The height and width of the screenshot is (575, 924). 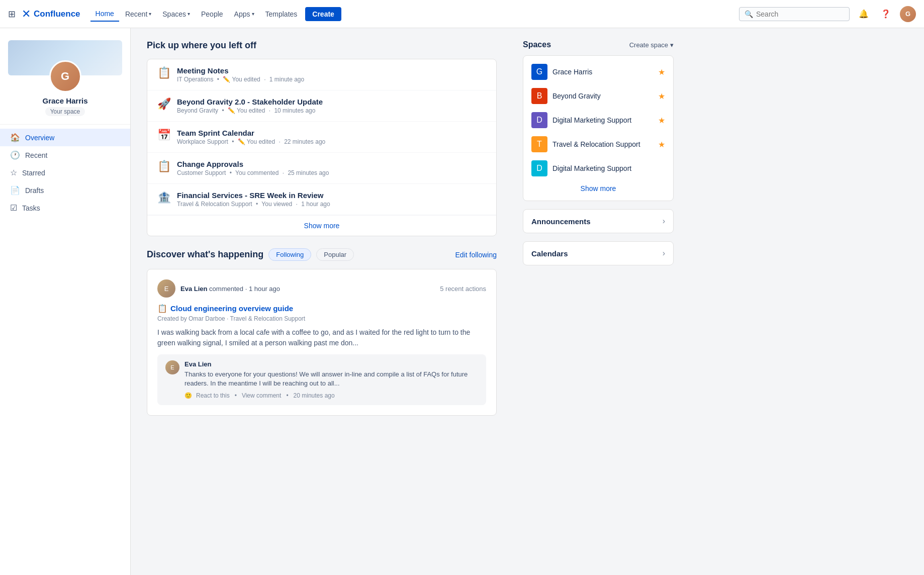 What do you see at coordinates (261, 396) in the screenshot?
I see `view-comment-link: View comment` at bounding box center [261, 396].